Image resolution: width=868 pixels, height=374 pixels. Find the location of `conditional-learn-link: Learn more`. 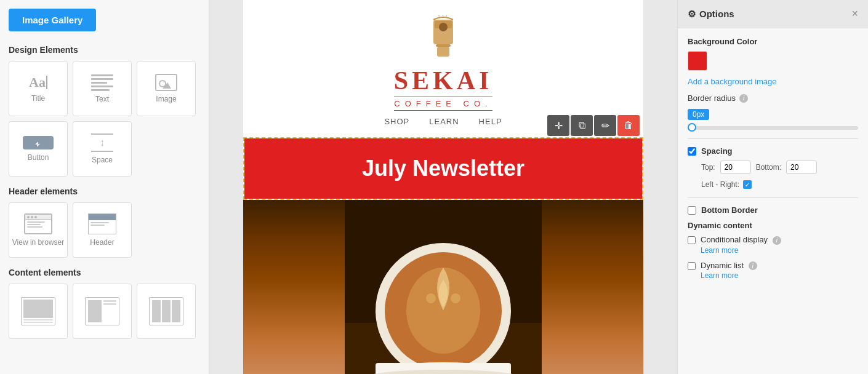

conditional-learn-link: Learn more is located at coordinates (741, 250).